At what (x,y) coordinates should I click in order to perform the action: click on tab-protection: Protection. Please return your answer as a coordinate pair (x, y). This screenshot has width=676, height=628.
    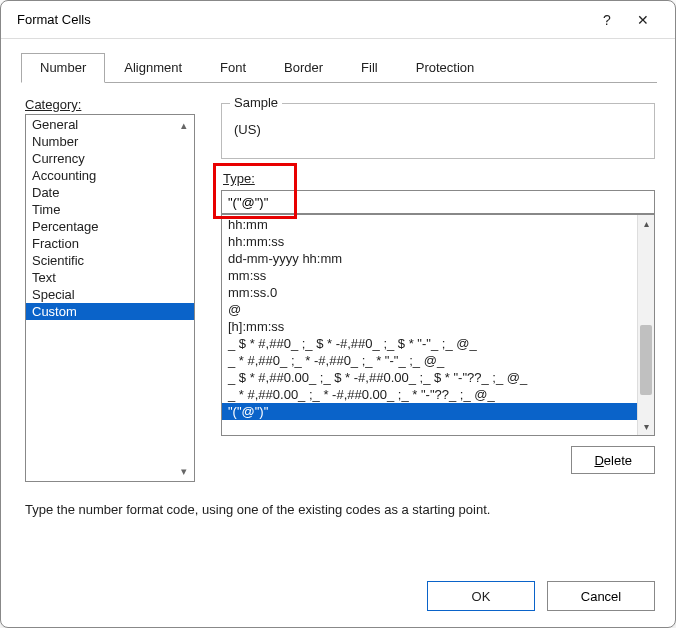
    Looking at the image, I should click on (446, 68).